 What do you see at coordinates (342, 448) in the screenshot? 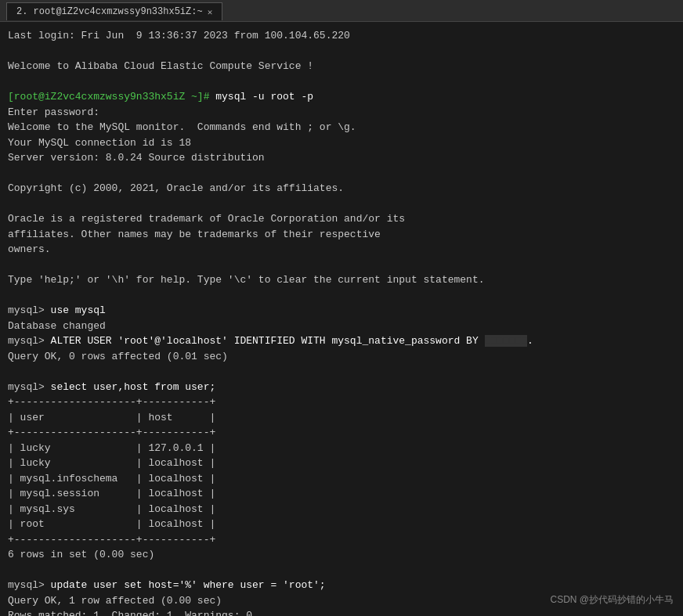
I see `table-row: | lucky | 127.0.0.1 |` at bounding box center [342, 448].